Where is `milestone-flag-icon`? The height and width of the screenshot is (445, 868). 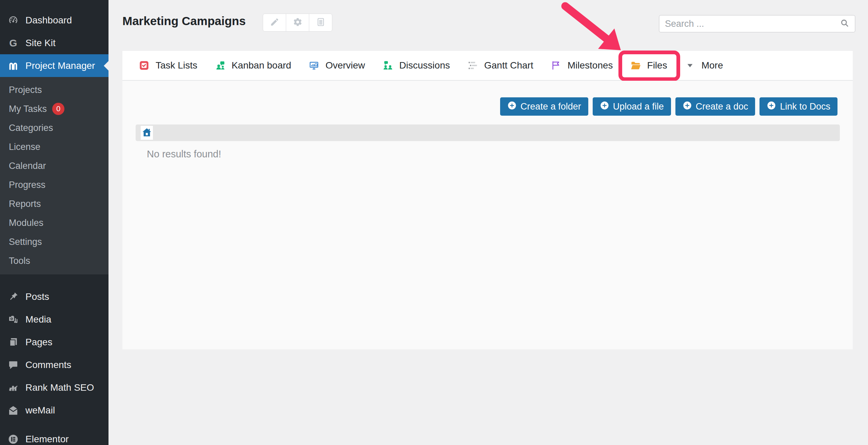 milestone-flag-icon is located at coordinates (556, 65).